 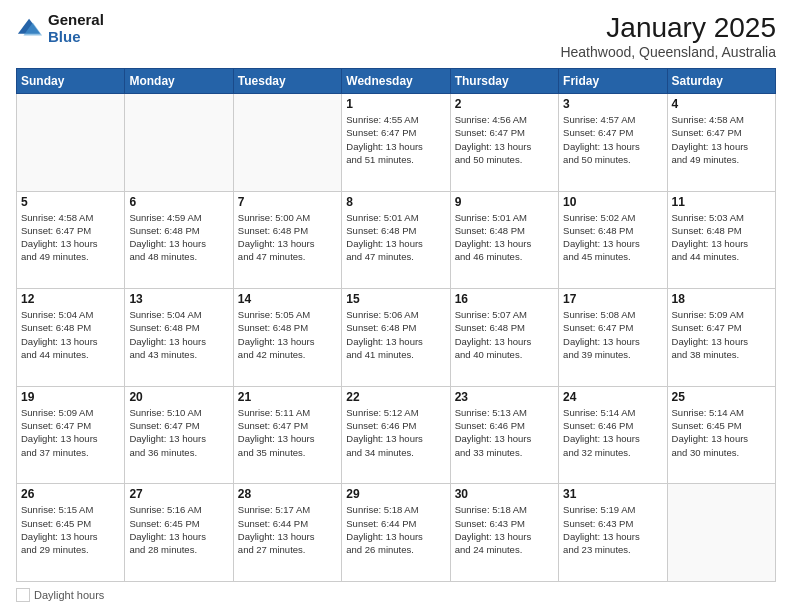 What do you see at coordinates (504, 82) in the screenshot?
I see `calendar-header-thursday: Thursday` at bounding box center [504, 82].